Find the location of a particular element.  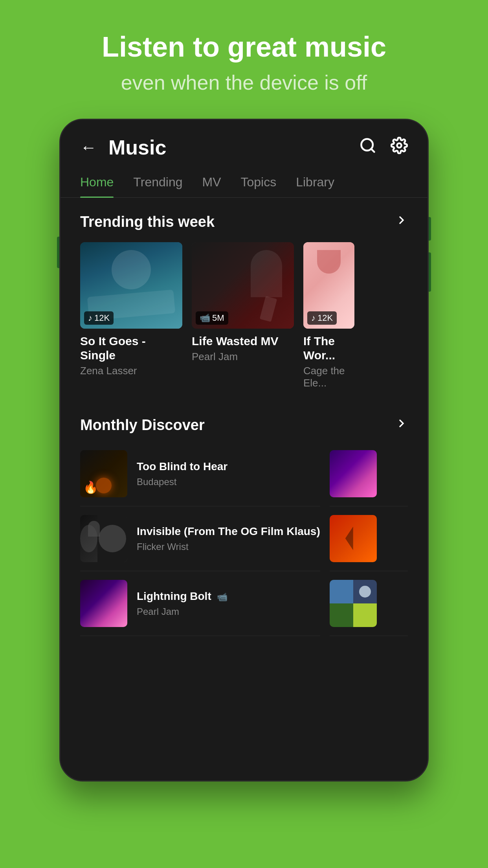

trending-card-3: ♪ 12K If The Wor... Cage the Ele... is located at coordinates (329, 316).